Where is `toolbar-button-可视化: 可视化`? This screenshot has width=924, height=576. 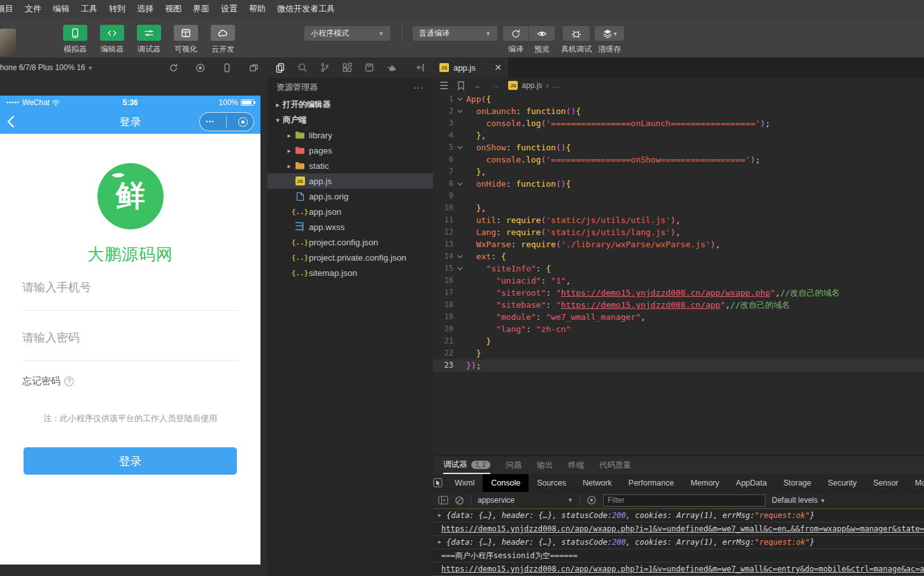 toolbar-button-可视化: 可视化 is located at coordinates (186, 40).